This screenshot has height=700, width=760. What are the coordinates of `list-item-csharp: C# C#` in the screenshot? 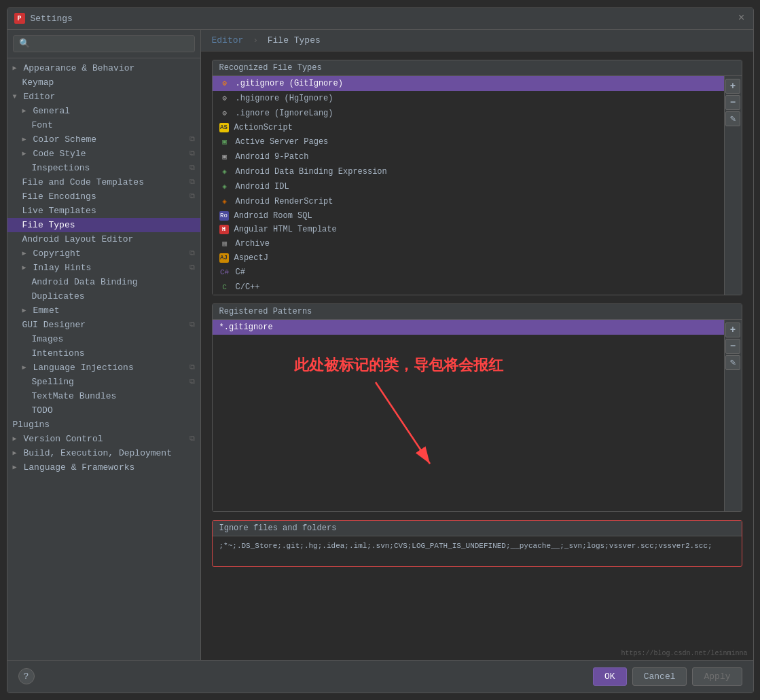 It's located at (469, 272).